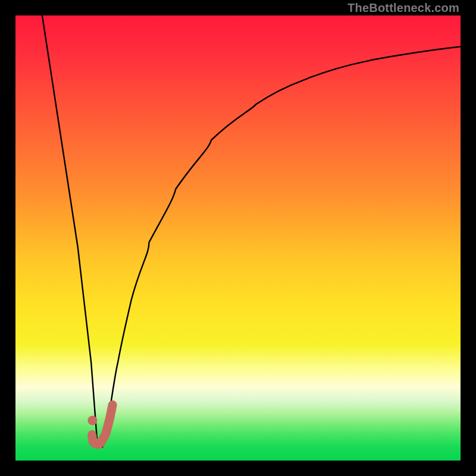  I want to click on watermark-text: TheBottleneck.com, so click(403, 8).